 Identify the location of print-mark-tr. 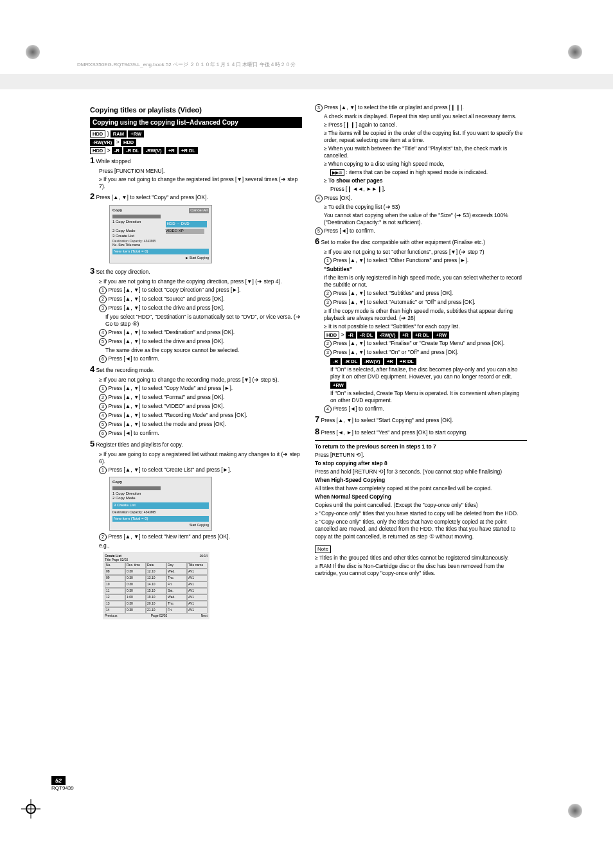
(578, 55).